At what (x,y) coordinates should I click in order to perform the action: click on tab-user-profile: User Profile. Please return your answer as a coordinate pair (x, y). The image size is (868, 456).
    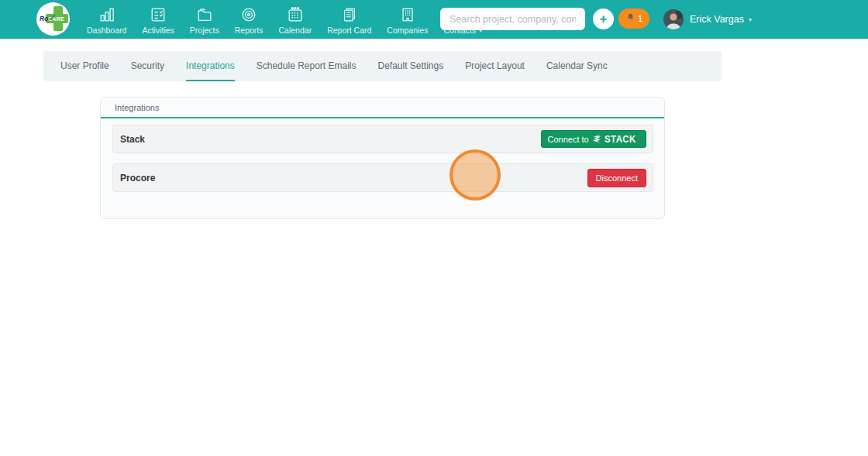
    Looking at the image, I should click on (85, 67).